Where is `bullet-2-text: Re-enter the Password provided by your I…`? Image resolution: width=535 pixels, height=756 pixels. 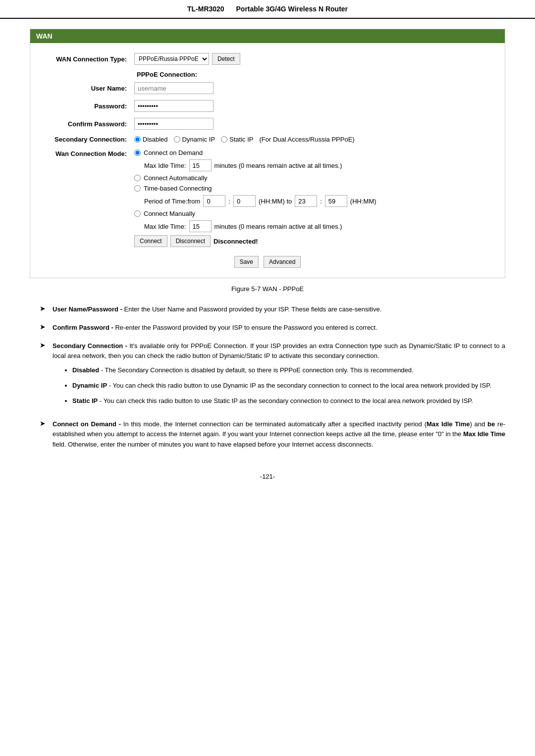 bullet-2-text: Re-enter the Password provided by your I… is located at coordinates (246, 328).